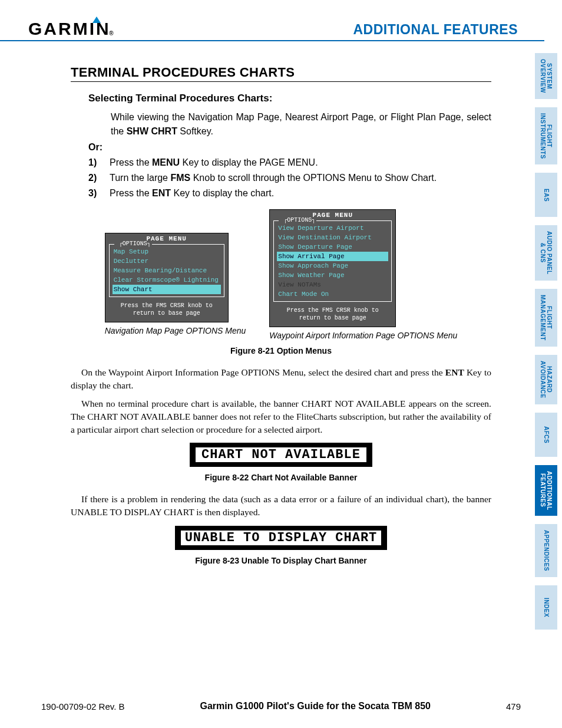 The height and width of the screenshot is (728, 562). What do you see at coordinates (281, 455) in the screenshot?
I see `chart-not-available-banner: CHART NOT AVAILABLE` at bounding box center [281, 455].